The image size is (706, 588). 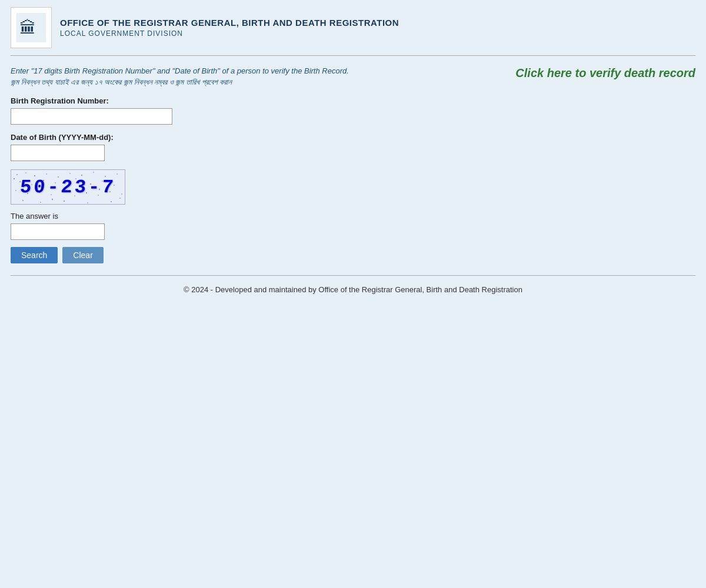 I want to click on birth-reg-label: Birth Registration Number:, so click(x=353, y=101).